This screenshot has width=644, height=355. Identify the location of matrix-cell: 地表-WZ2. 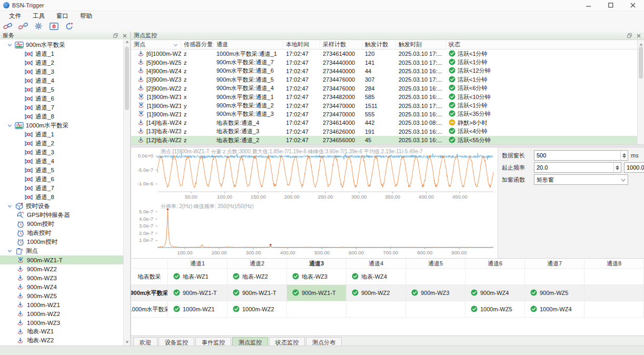
(257, 277).